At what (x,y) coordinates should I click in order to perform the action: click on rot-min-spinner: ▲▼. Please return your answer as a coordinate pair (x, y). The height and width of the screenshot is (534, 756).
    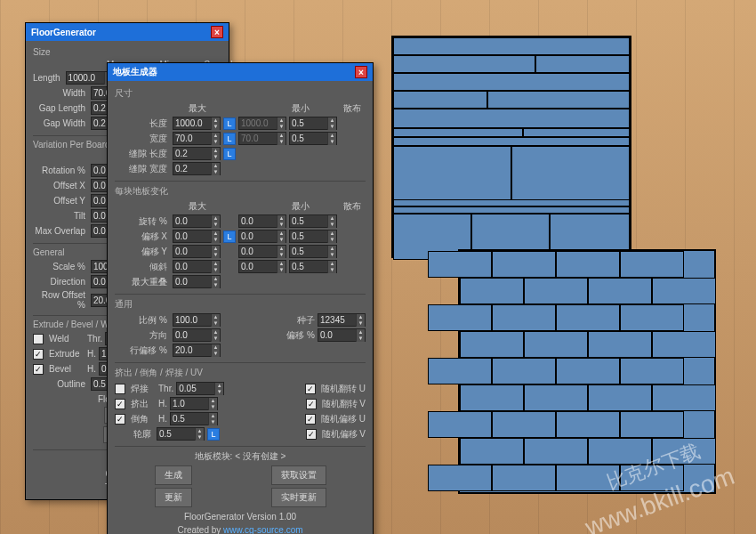
    Looking at the image, I should click on (262, 221).